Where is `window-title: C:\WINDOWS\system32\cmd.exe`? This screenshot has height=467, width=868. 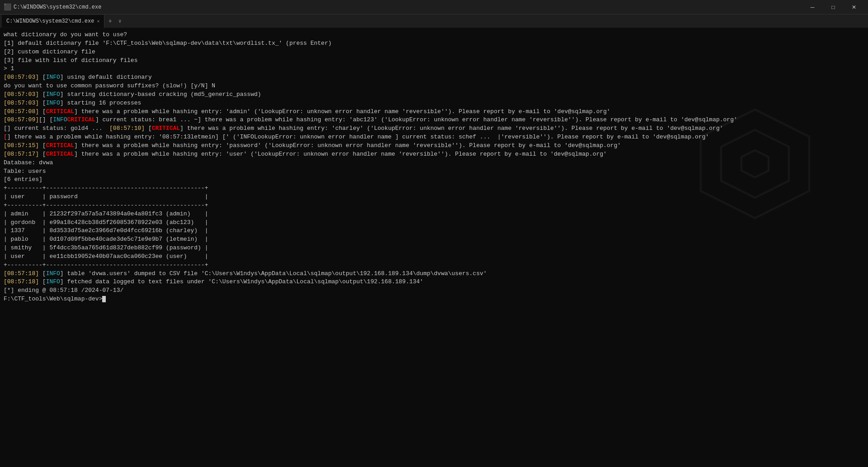
window-title: C:\WINDOWS\system32\cmd.exe is located at coordinates (408, 7).